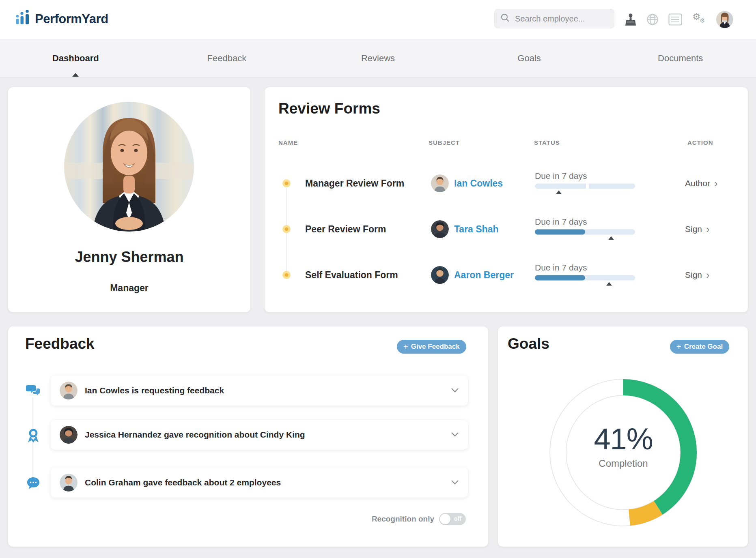 The width and height of the screenshot is (756, 558). What do you see at coordinates (506, 275) in the screenshot?
I see `table-row: Self Evaluation Form Aaron Berger Due in…` at bounding box center [506, 275].